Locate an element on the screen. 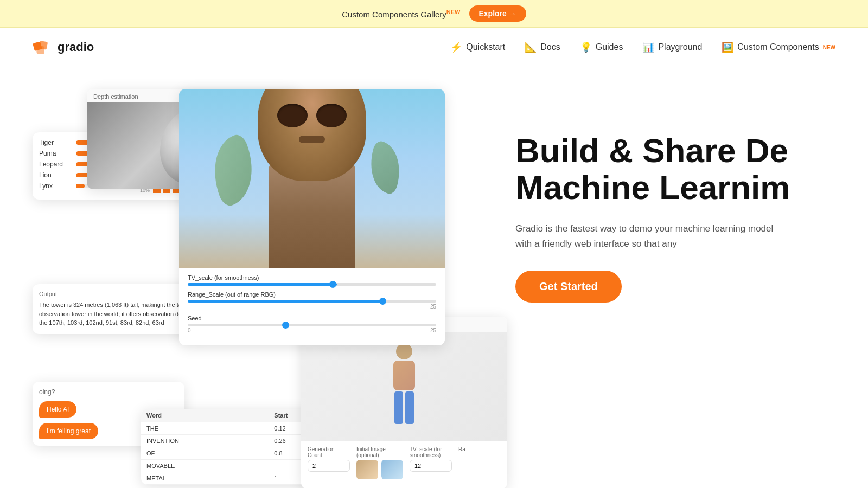 Image resolution: width=868 pixels, height=488 pixels. seed-label: Seed is located at coordinates (312, 318).